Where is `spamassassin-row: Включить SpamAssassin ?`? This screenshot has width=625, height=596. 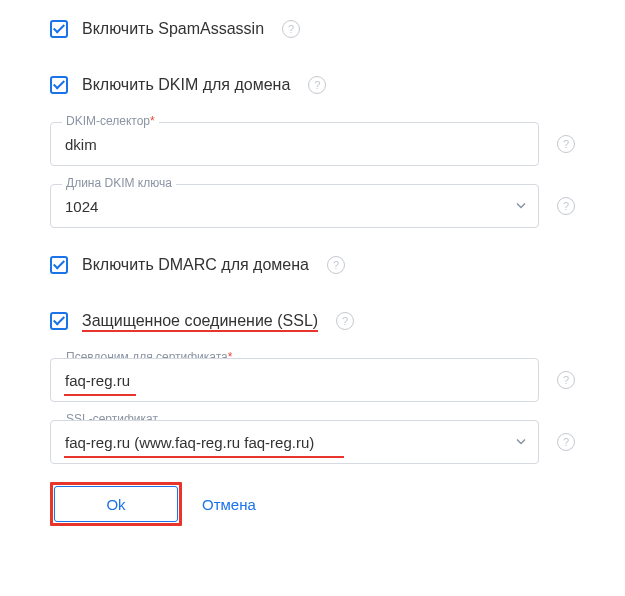 spamassassin-row: Включить SpamAssassin ? is located at coordinates (312, 29).